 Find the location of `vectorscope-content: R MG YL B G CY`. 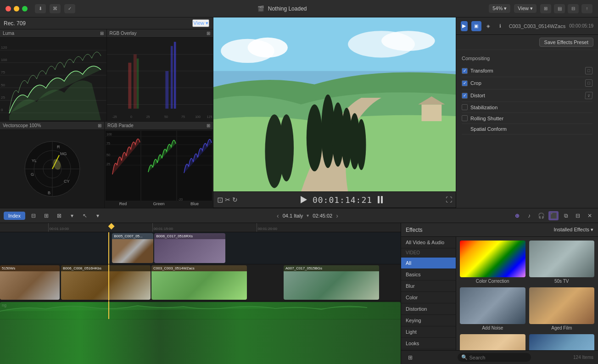

vectorscope-content: R MG YL B G CY is located at coordinates (52, 169).